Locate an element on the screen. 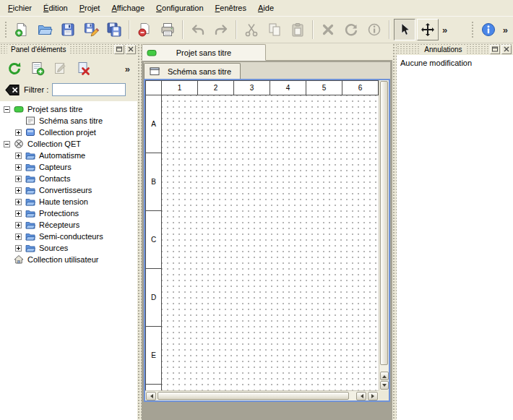  new-project-button is located at coordinates (22, 30).